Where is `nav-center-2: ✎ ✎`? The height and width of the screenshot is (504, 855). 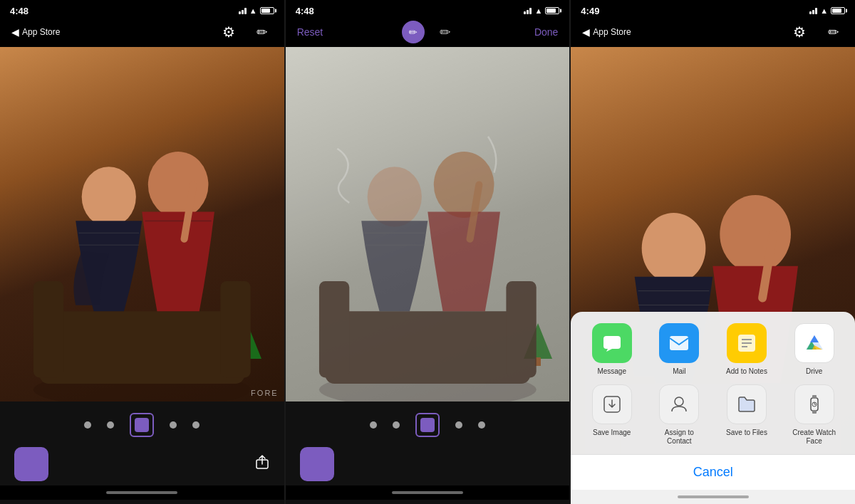
nav-center-2: ✎ ✎ is located at coordinates (429, 32).